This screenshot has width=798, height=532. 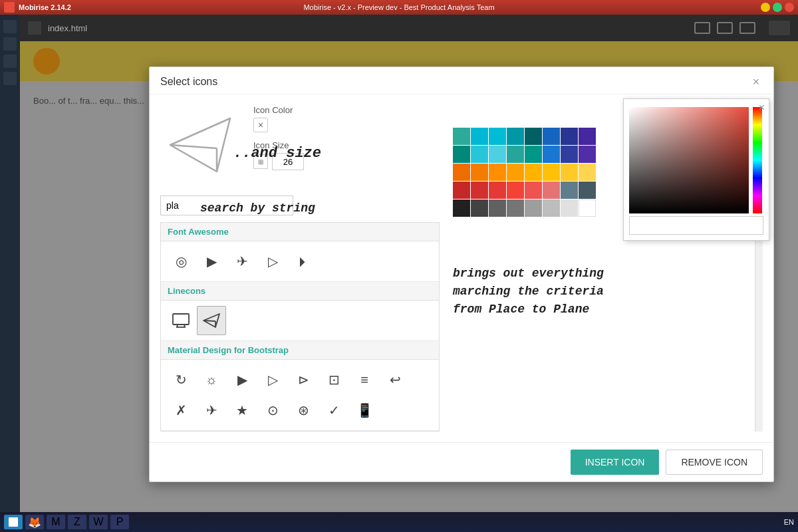 I want to click on icon-md-shop: ⊛, so click(x=303, y=410).